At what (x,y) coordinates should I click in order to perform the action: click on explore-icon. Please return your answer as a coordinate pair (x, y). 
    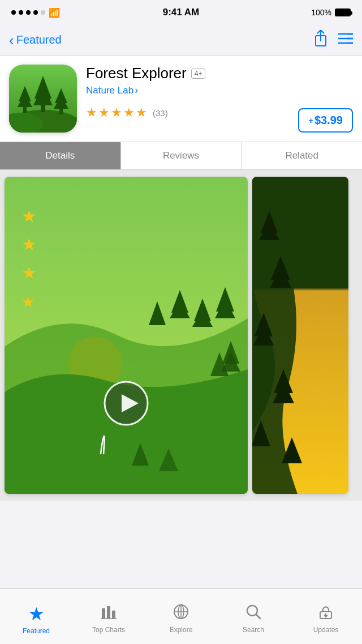
    Looking at the image, I should click on (181, 614).